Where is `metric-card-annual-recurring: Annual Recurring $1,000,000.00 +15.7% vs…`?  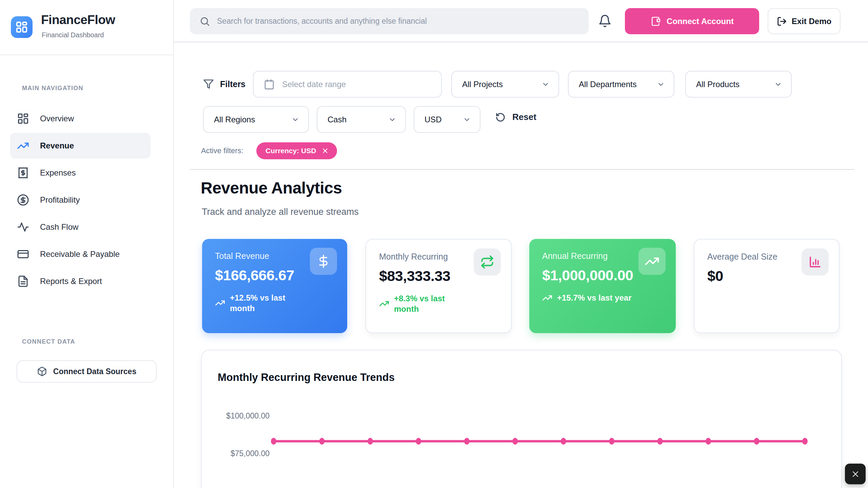
metric-card-annual-recurring: Annual Recurring $1,000,000.00 +15.7% vs… is located at coordinates (603, 286).